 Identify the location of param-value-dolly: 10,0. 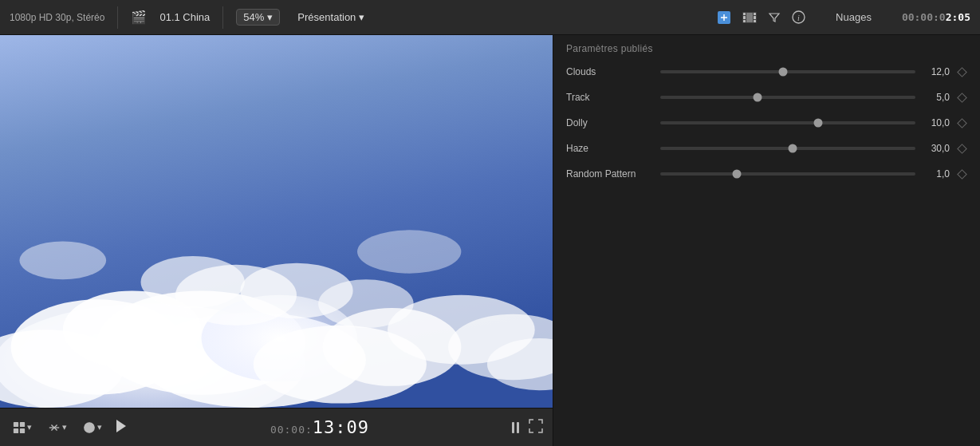
(936, 123).